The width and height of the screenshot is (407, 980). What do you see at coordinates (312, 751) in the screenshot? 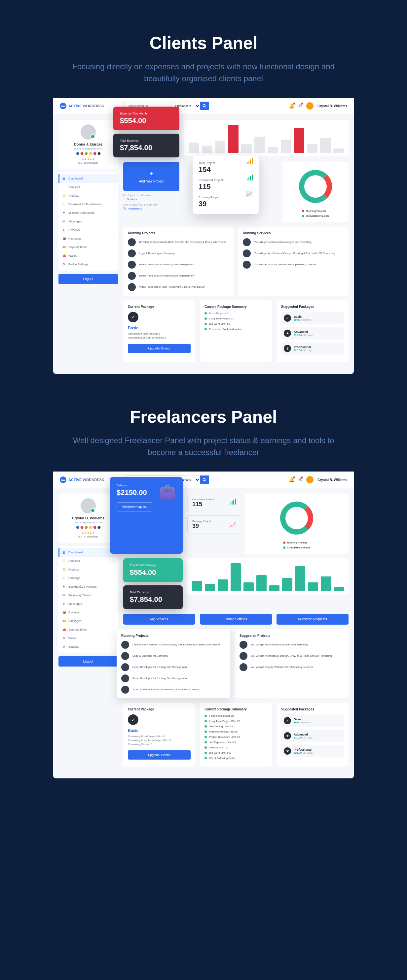
I see `suggested-package: ♛Professional$25.00 /30 days` at bounding box center [312, 751].